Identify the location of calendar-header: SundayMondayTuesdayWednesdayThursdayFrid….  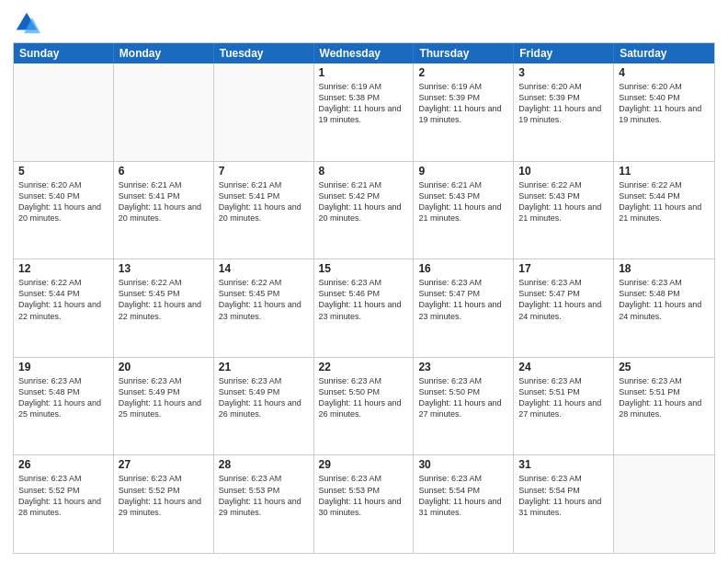
(364, 53).